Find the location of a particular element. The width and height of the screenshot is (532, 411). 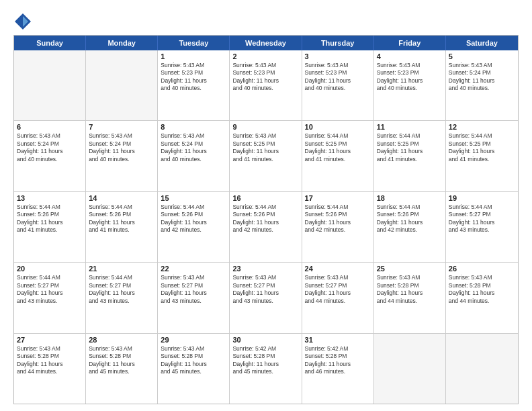

cell-date-number: 2 is located at coordinates (265, 56).